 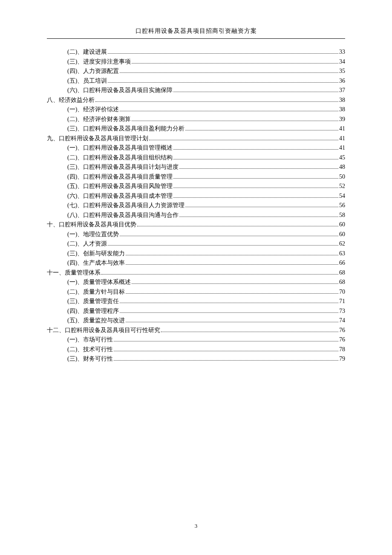 I want to click on toc-entry: (六)、口腔科用设备及器具项目成本管理54, so click(x=196, y=196).